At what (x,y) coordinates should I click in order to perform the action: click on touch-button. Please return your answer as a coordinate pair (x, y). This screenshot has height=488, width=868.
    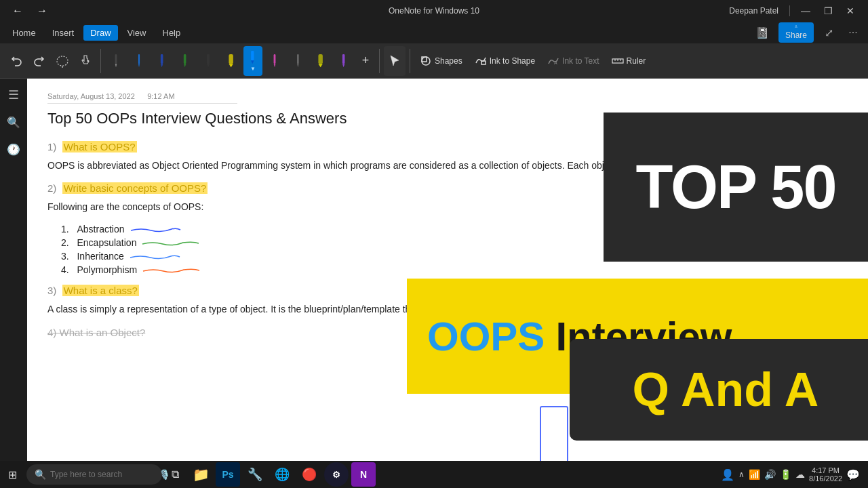
    Looking at the image, I should click on (85, 61).